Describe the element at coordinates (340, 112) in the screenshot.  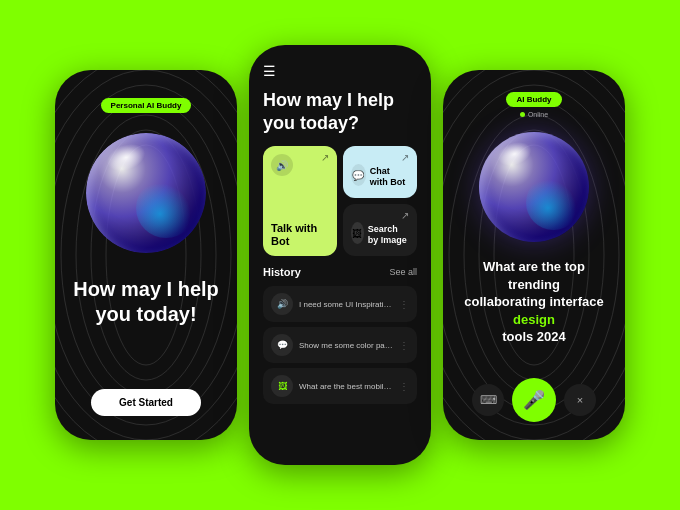
I see `p2-heading: How may I helpyou today?` at that location.